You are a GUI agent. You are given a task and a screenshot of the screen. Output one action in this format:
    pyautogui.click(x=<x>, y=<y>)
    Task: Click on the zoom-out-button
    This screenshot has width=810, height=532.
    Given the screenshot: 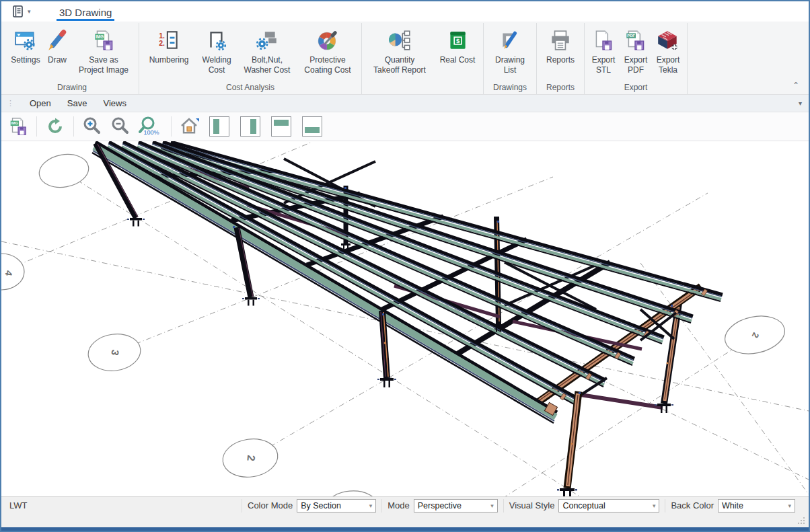 What is the action you would take?
    pyautogui.click(x=120, y=126)
    